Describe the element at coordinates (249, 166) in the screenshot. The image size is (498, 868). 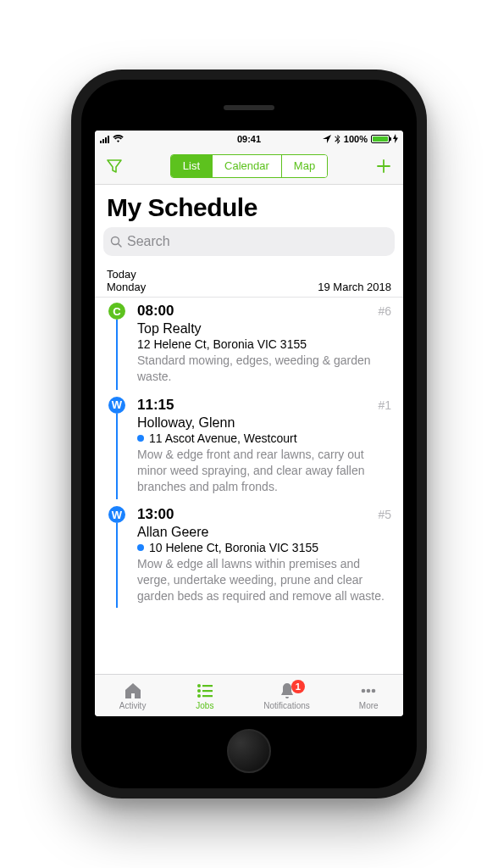
I see `nav-bar: List Calendar Map` at that location.